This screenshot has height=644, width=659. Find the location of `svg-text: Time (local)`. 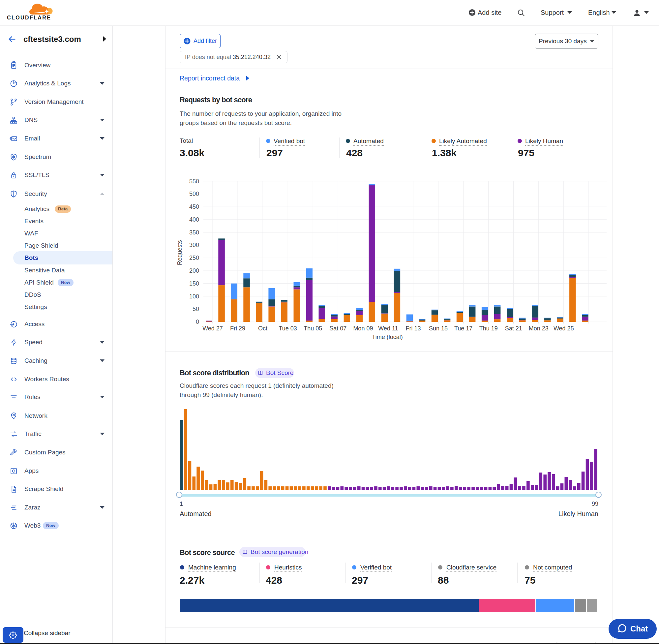

svg-text: Time (local) is located at coordinates (387, 337).